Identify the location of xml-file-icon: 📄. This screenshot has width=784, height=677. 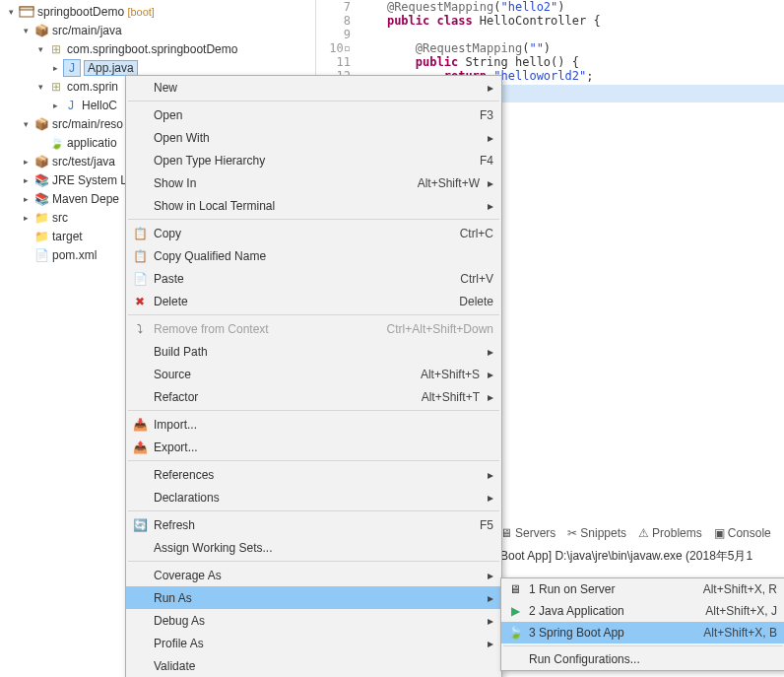
(41, 255).